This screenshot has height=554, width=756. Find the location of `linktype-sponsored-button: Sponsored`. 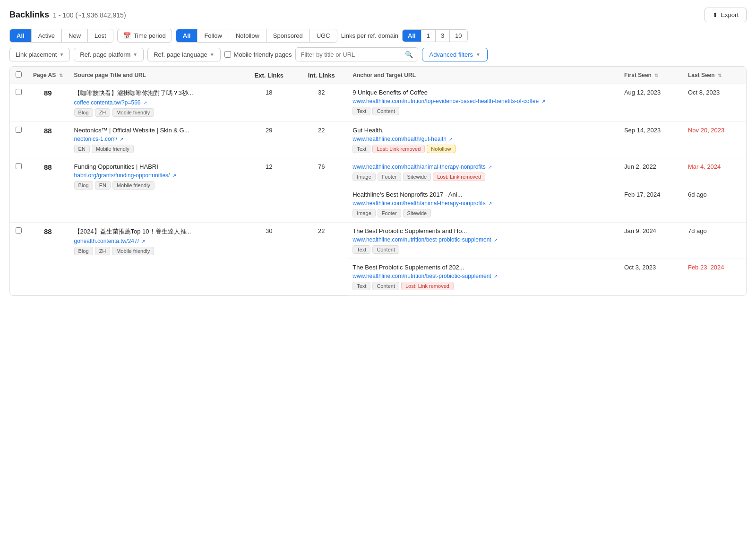

linktype-sponsored-button: Sponsored is located at coordinates (288, 36).